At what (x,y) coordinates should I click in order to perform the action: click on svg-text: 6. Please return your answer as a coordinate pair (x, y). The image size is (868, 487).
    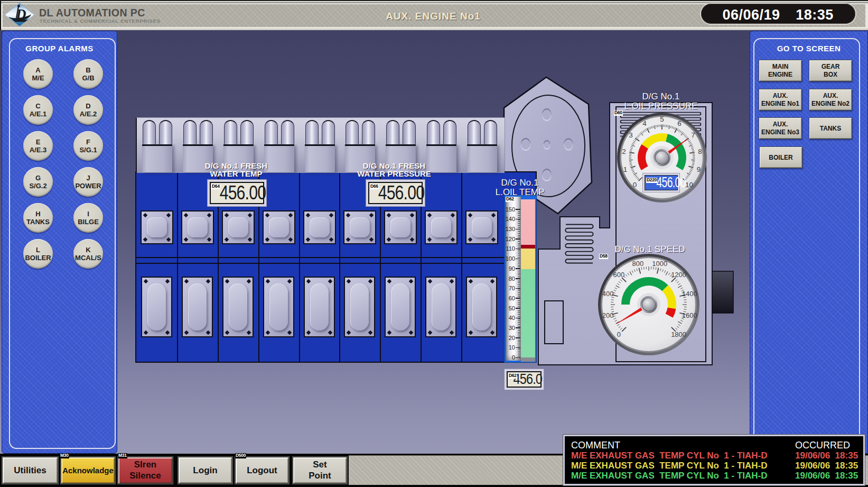
    Looking at the image, I should click on (679, 124).